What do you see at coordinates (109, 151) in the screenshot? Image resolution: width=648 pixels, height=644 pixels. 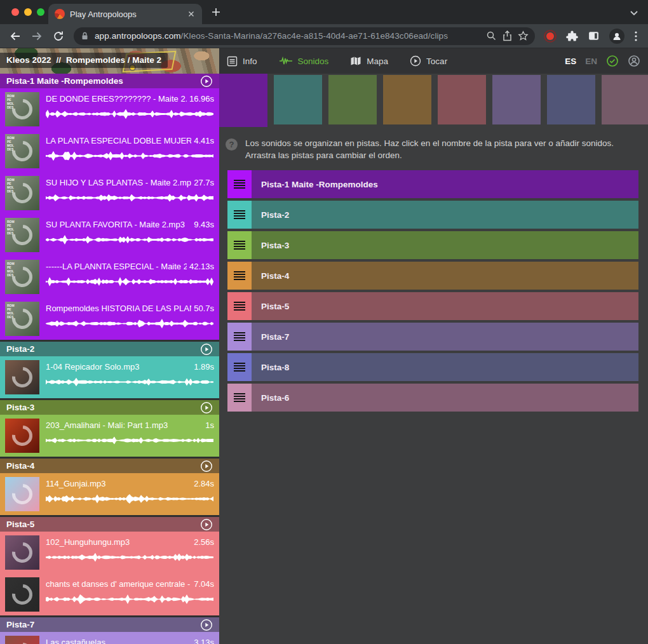 I see `clip-row: ROM PE MOL DESLA PLANTA ESPECIAL DOBLE M…` at bounding box center [109, 151].